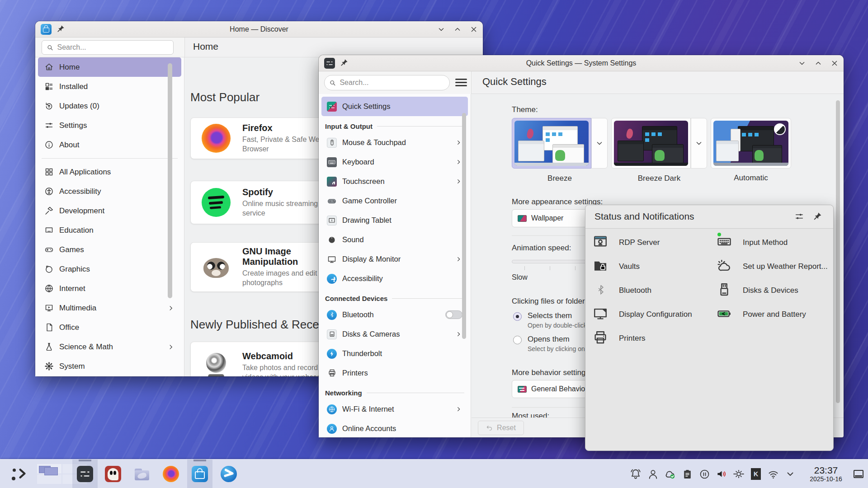  What do you see at coordinates (229, 474) in the screenshot?
I see `taskbar-app-falkon` at bounding box center [229, 474].